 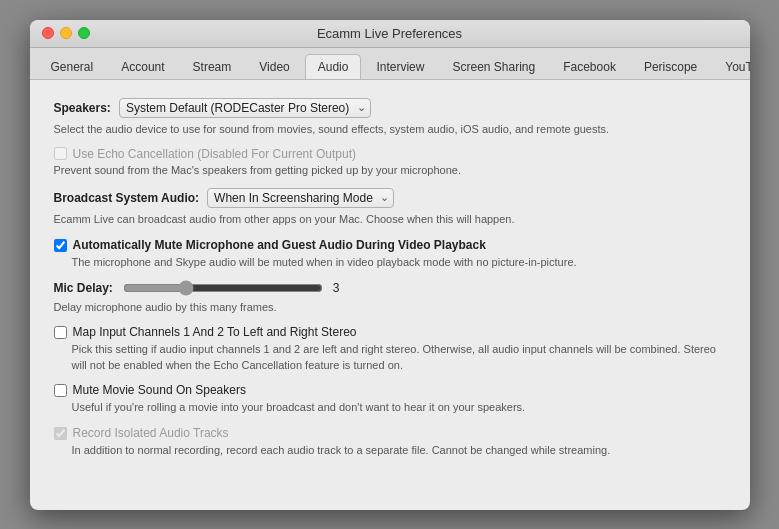 What do you see at coordinates (142, 66) in the screenshot?
I see `tab-account: Account` at bounding box center [142, 66].